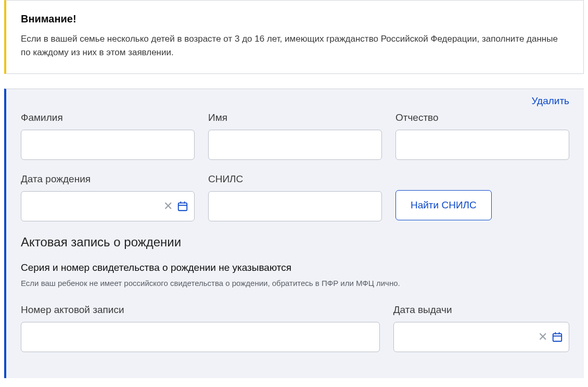 This screenshot has width=588, height=387. Describe the element at coordinates (295, 283) in the screenshot. I see `birth-record-hint: Если ваш ребенок не имеет российского св…` at that location.